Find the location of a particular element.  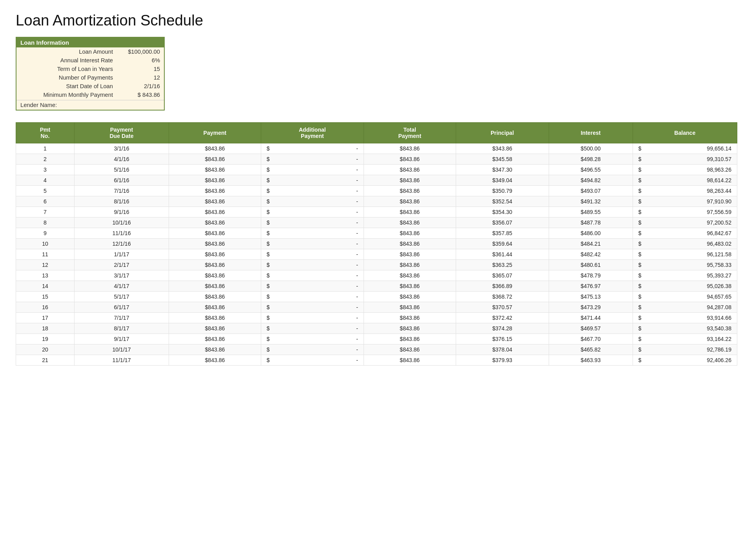

balance: $95,393.27 is located at coordinates (685, 276).